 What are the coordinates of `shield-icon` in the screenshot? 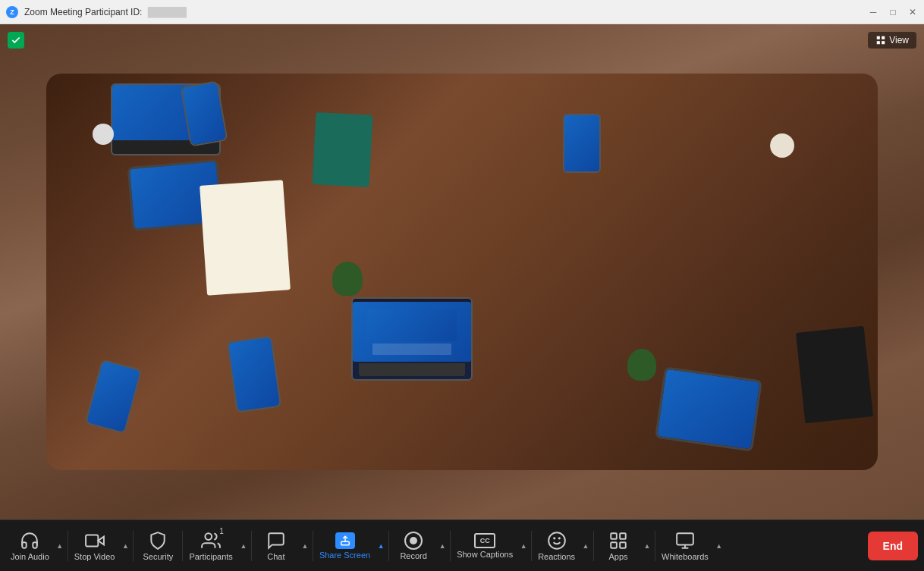 It's located at (158, 541).